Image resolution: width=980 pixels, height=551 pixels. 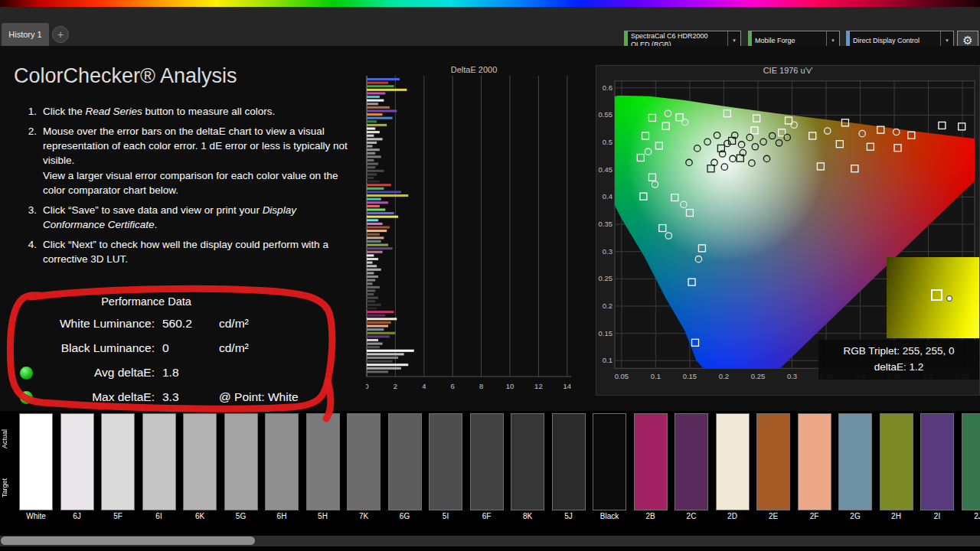 I want to click on color-patch-column: 2J, so click(x=971, y=467).